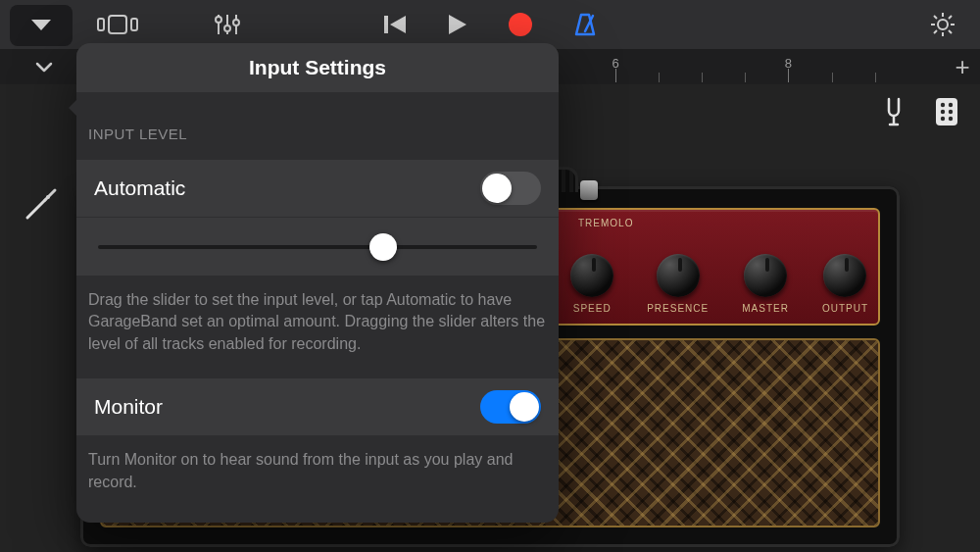 Image resolution: width=980 pixels, height=552 pixels. What do you see at coordinates (765, 276) in the screenshot?
I see `amp-knob-master` at bounding box center [765, 276].